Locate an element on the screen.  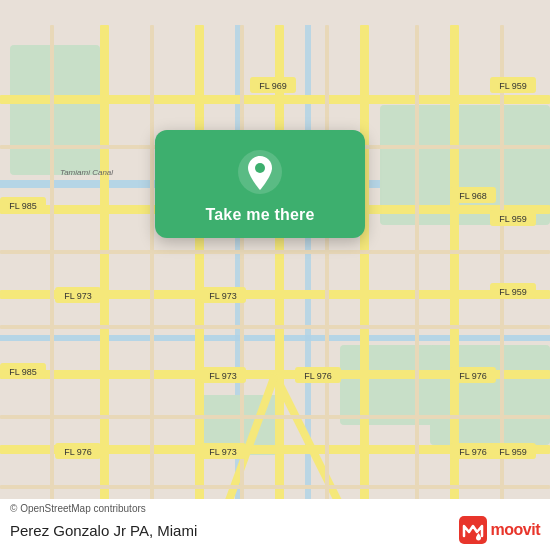
osm-attribution: © OpenStreetMap contributors is located at coordinates (275, 508).